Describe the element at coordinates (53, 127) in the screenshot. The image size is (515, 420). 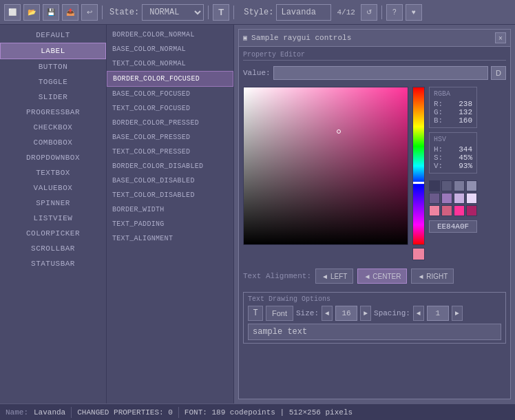
I see `sidebar-item-checkbox: CHECKBOX` at that location.